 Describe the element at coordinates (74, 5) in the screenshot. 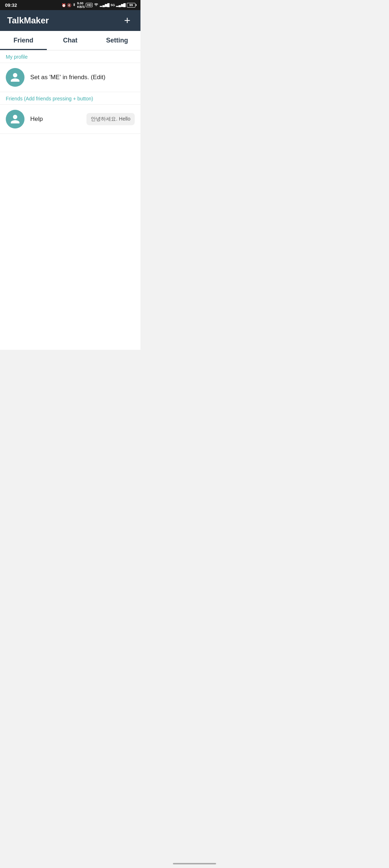

I see `bluetooth-icon` at that location.